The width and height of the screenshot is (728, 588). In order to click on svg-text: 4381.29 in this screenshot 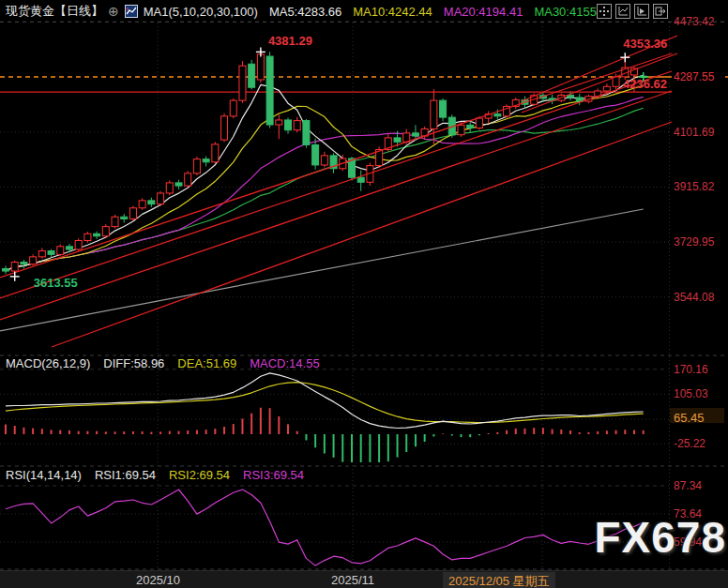, I will do `click(291, 41)`.